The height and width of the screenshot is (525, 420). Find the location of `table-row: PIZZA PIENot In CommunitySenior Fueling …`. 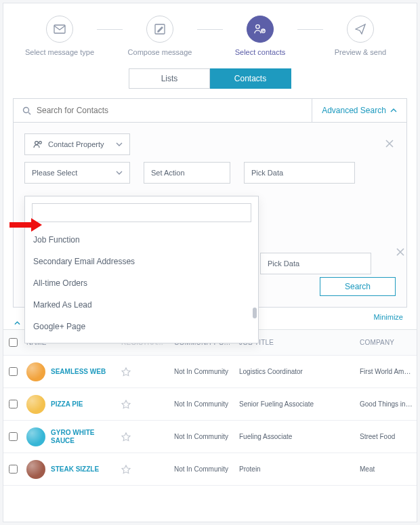

table-row: PIZZA PIENot In CommunitySenior Fueling … is located at coordinates (210, 404).